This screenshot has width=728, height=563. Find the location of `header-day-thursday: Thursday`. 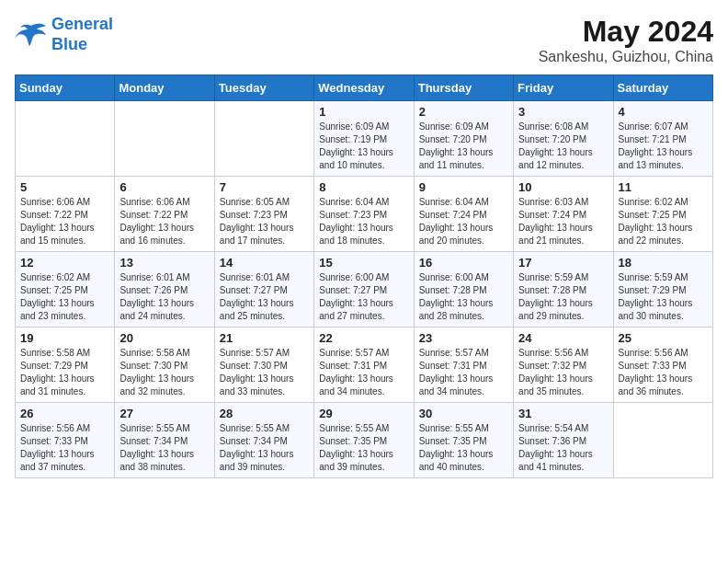

header-day-thursday: Thursday is located at coordinates (463, 88).